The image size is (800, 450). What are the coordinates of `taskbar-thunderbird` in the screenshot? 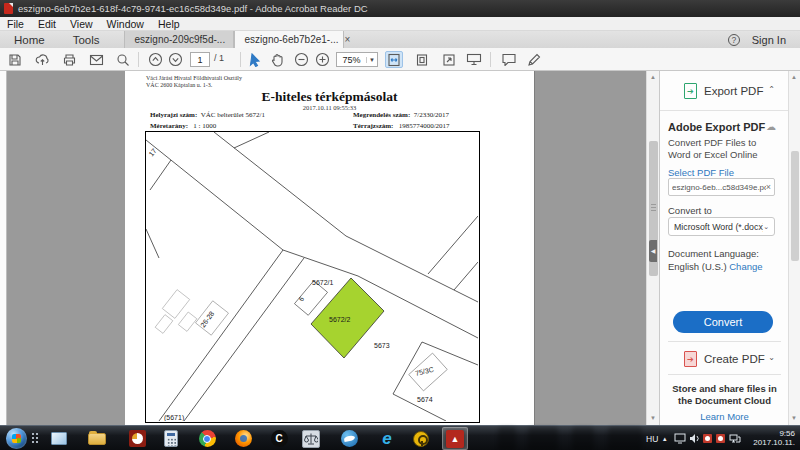 It's located at (349, 438).